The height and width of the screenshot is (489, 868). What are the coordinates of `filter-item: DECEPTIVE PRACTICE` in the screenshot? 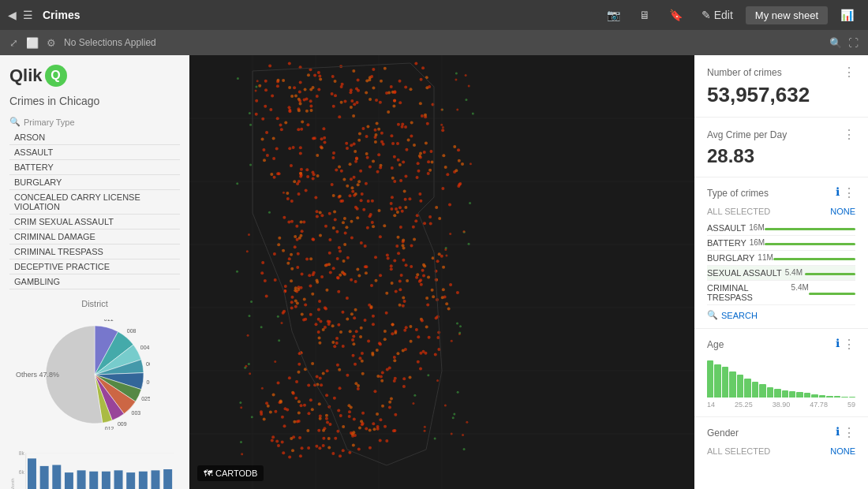 It's located at (95, 267).